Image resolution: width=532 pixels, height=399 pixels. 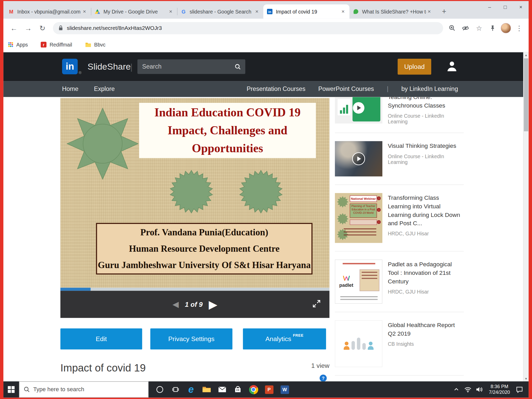 What do you see at coordinates (191, 339) in the screenshot?
I see `privacy-settings-button: Privacy Settings` at bounding box center [191, 339].